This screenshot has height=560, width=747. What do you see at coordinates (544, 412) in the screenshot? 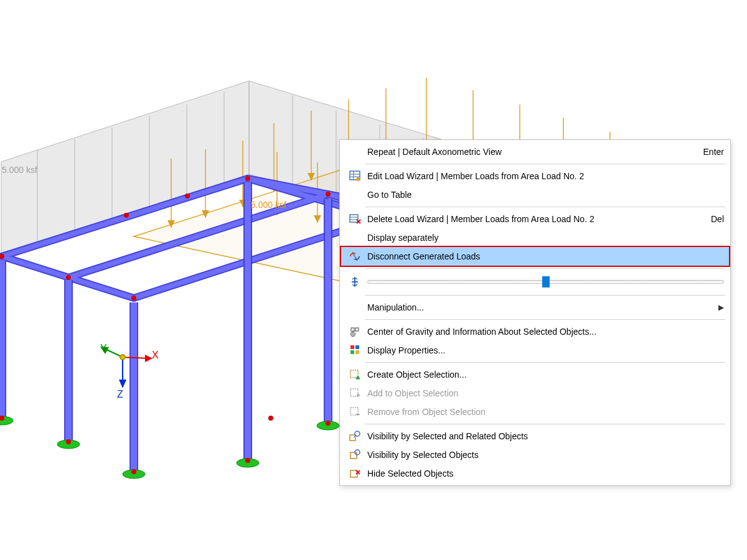
I see `menu-label: Remove from Object Selection` at bounding box center [544, 412].